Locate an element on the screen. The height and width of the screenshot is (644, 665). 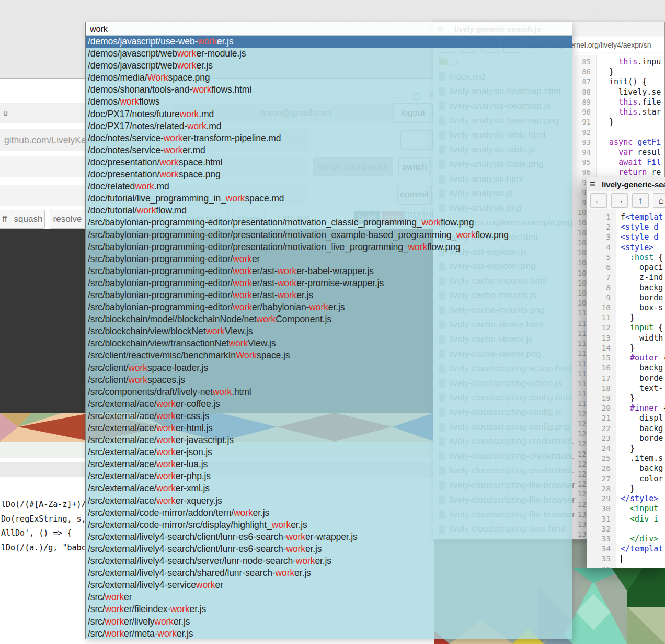
editor-code: f<templat<style d<style d<style> :host {… is located at coordinates (643, 390).